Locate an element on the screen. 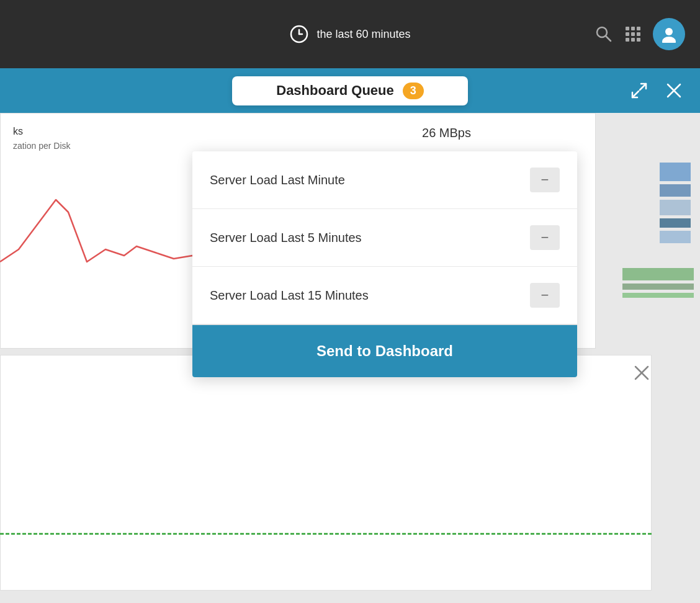 The height and width of the screenshot is (603, 700). clock-icon is located at coordinates (299, 34).